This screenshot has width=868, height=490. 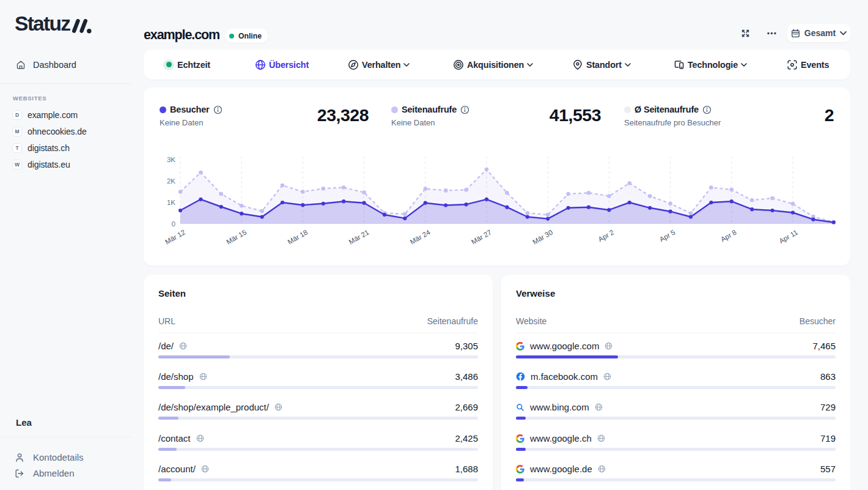 What do you see at coordinates (606, 236) in the screenshot?
I see `svg-text: Apr 2` at bounding box center [606, 236].